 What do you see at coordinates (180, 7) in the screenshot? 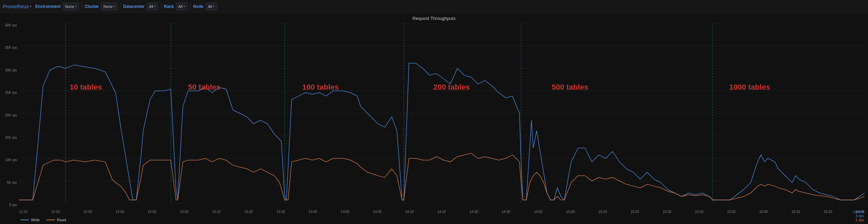
I see `filter-value-rack: All` at bounding box center [180, 7].